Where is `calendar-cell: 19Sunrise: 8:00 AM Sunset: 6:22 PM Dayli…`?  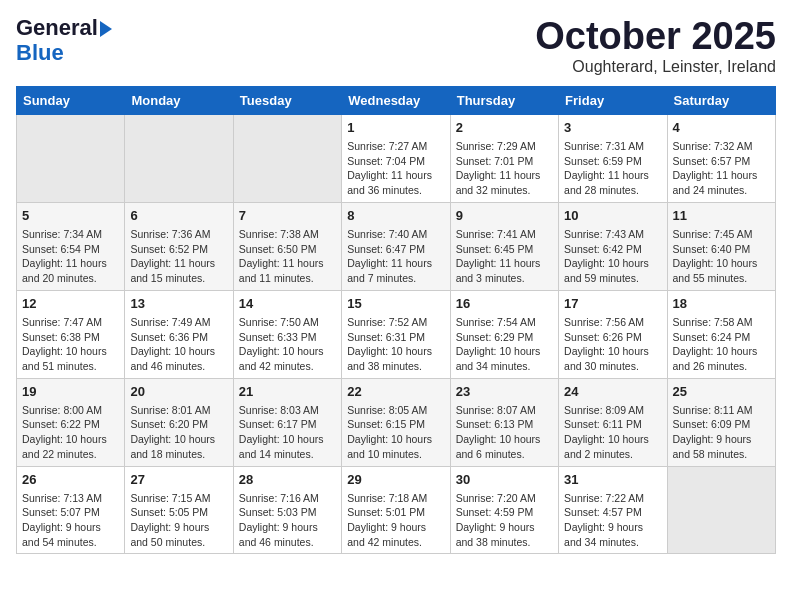
calendar-cell: 19Sunrise: 8:00 AM Sunset: 6:22 PM Dayli… is located at coordinates (71, 422).